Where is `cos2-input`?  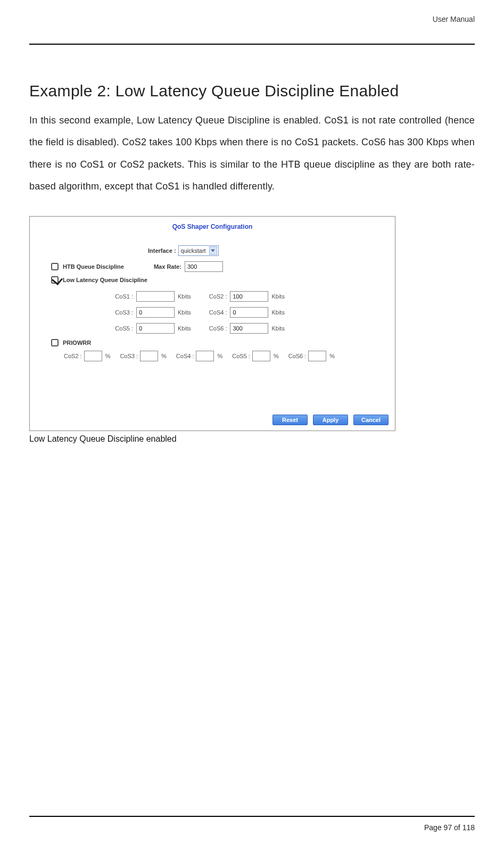 cos2-input is located at coordinates (249, 296).